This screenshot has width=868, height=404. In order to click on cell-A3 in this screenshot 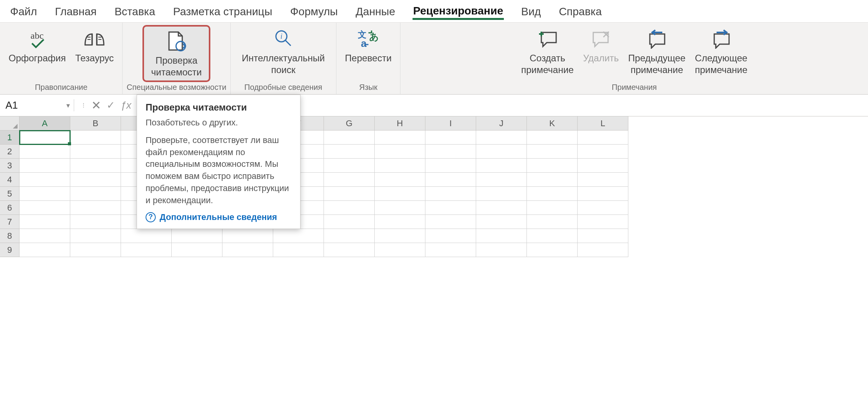, I will do `click(45, 166)`.